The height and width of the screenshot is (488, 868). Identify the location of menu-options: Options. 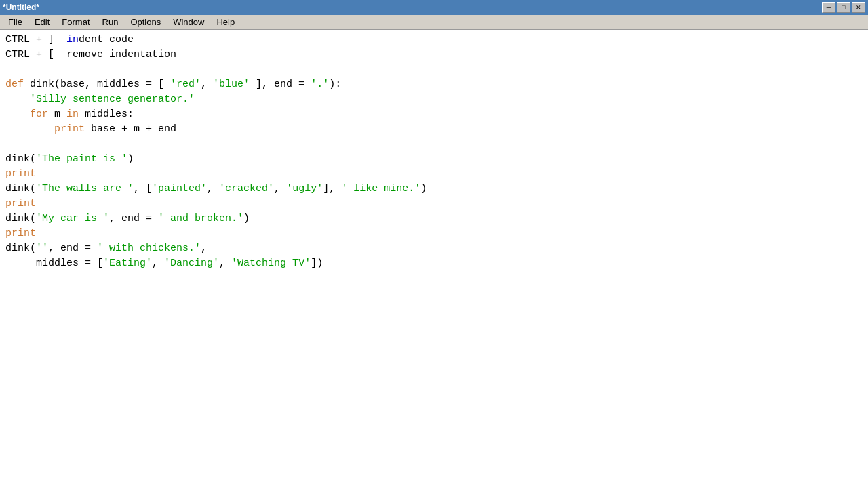
(145, 22).